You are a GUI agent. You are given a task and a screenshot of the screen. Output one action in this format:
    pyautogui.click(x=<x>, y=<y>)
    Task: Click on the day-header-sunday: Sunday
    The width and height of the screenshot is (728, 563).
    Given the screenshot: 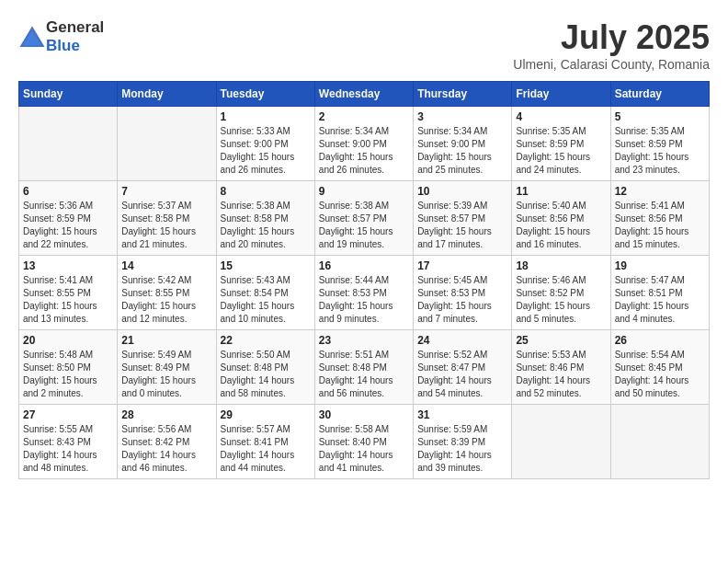 What is the action you would take?
    pyautogui.click(x=68, y=94)
    